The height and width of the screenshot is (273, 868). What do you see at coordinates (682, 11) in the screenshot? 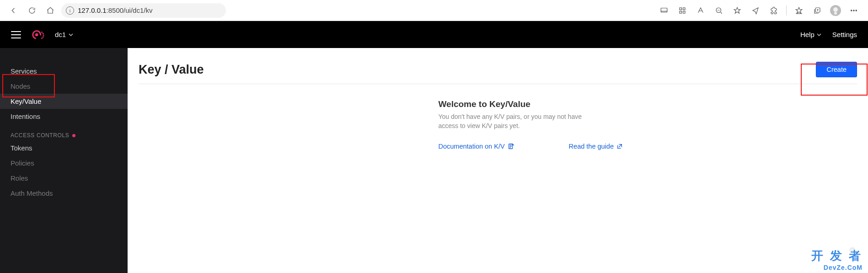
I see `grid-icon` at bounding box center [682, 11].